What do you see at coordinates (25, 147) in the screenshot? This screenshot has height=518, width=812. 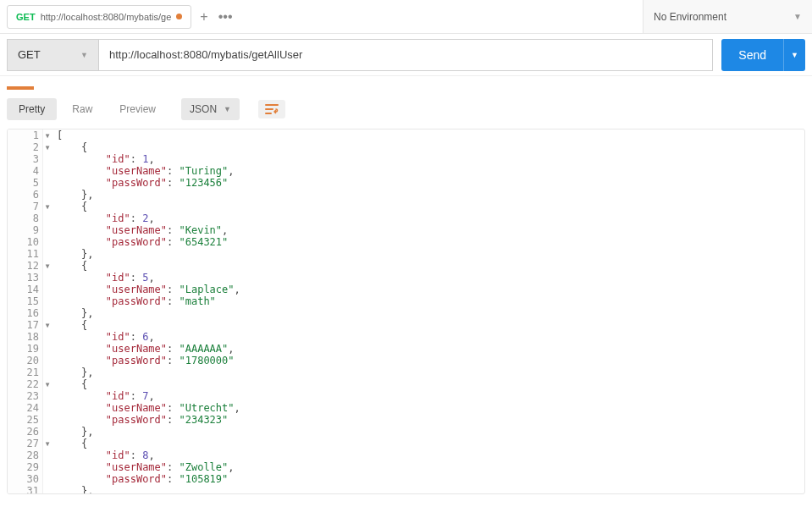 I see `line-number: 2` at bounding box center [25, 147].